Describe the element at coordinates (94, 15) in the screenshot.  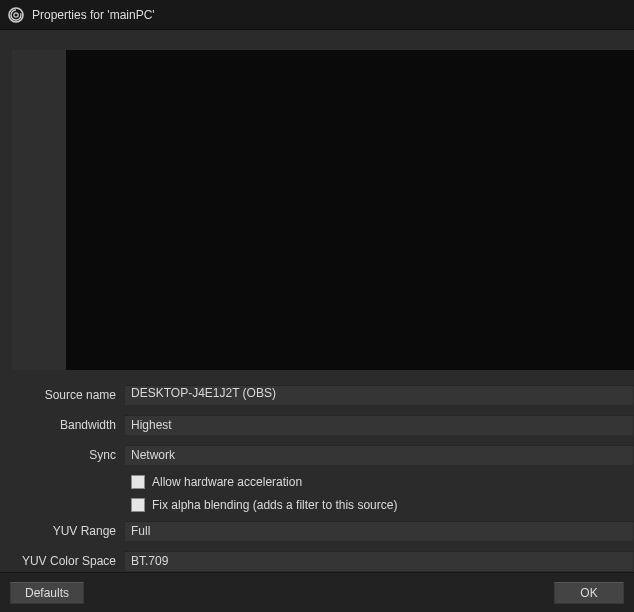
I see `window-title: Properties for 'mainPC'` at that location.